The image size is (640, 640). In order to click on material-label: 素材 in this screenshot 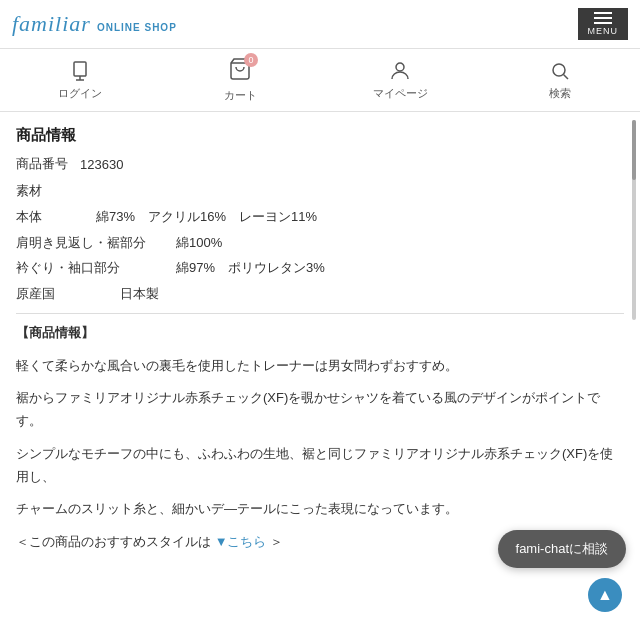, I will do `click(29, 192)`.